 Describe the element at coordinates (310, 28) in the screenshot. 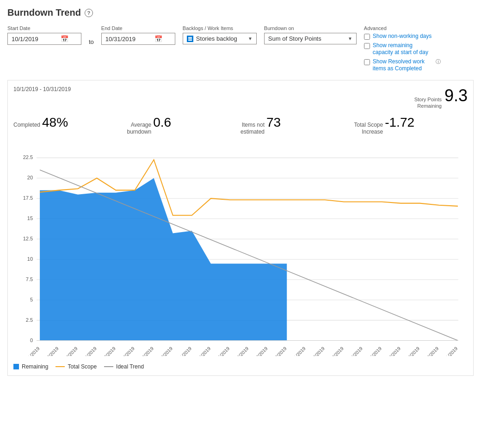

I see `burndown-label: Burndown on` at that location.